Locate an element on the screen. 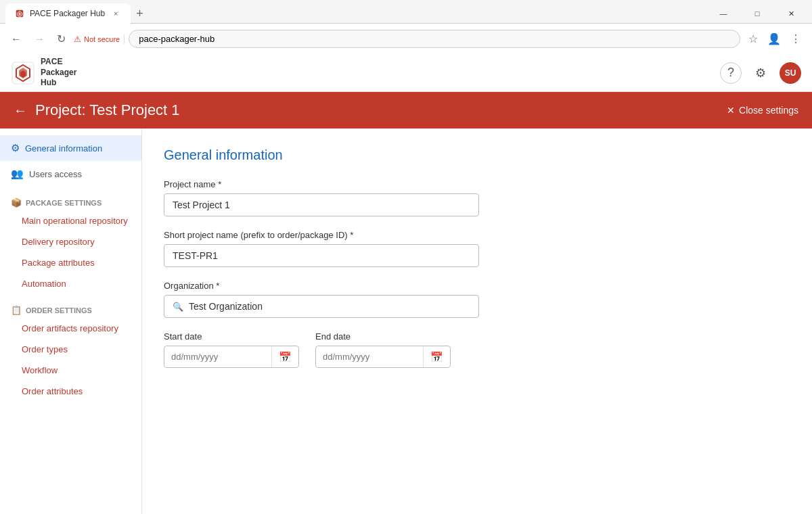 This screenshot has width=812, height=514. sidebar-label-order-types: Order types is located at coordinates (45, 349).